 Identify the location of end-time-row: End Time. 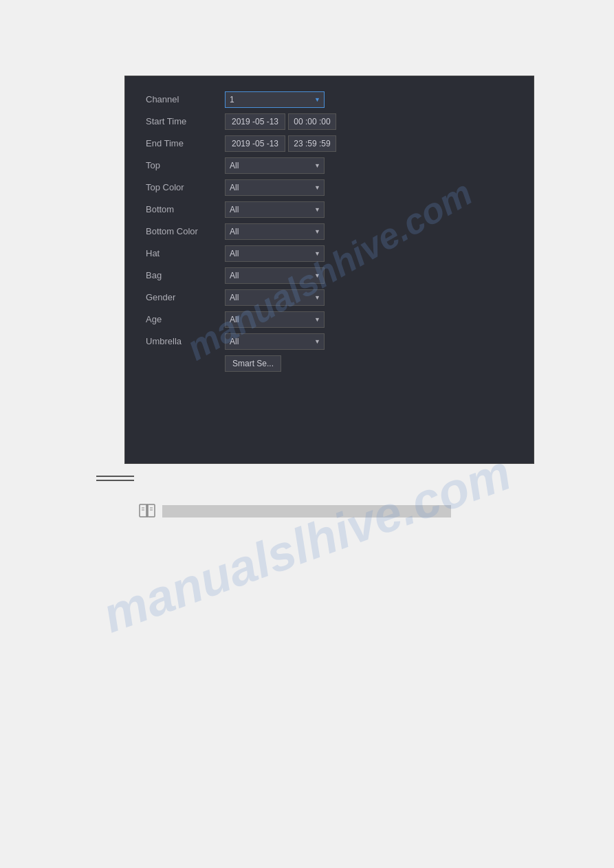
(329, 143).